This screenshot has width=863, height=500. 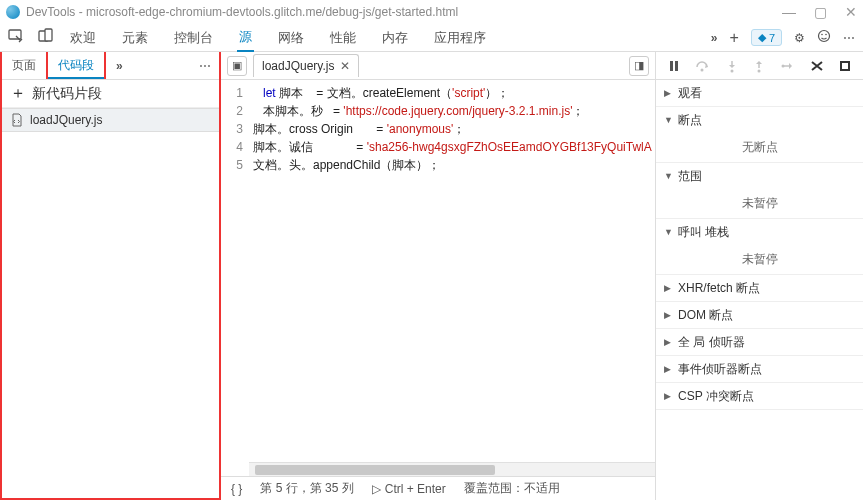 What do you see at coordinates (760, 315) in the screenshot?
I see `section-dom: ▶DOM 断点` at bounding box center [760, 315].